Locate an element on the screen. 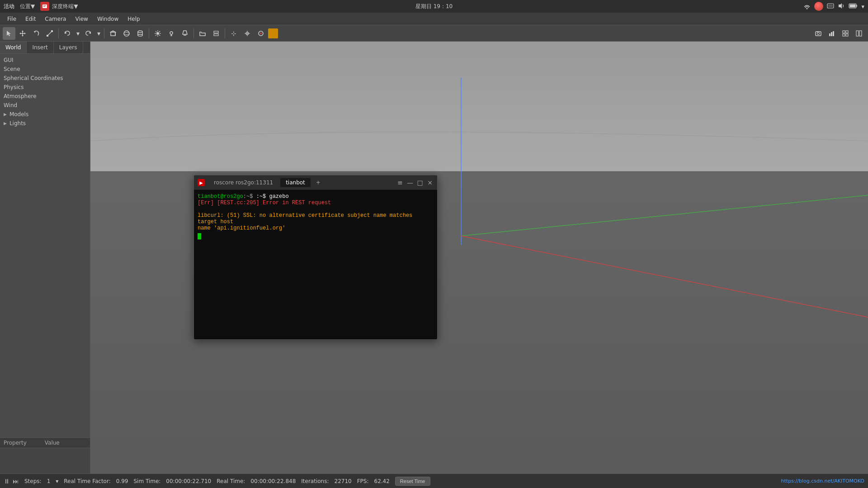 This screenshot has height=488, width=868. tree-item-physics: Physics is located at coordinates (45, 87).